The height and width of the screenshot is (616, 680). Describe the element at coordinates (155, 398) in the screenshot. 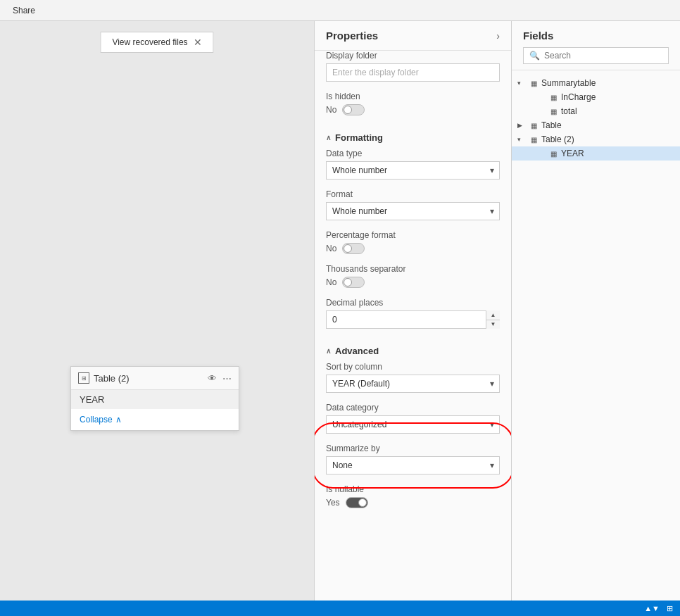

I see `table-card: ⊞ Table (2) 👁 ⋯ YEAR Collapse ∧` at that location.